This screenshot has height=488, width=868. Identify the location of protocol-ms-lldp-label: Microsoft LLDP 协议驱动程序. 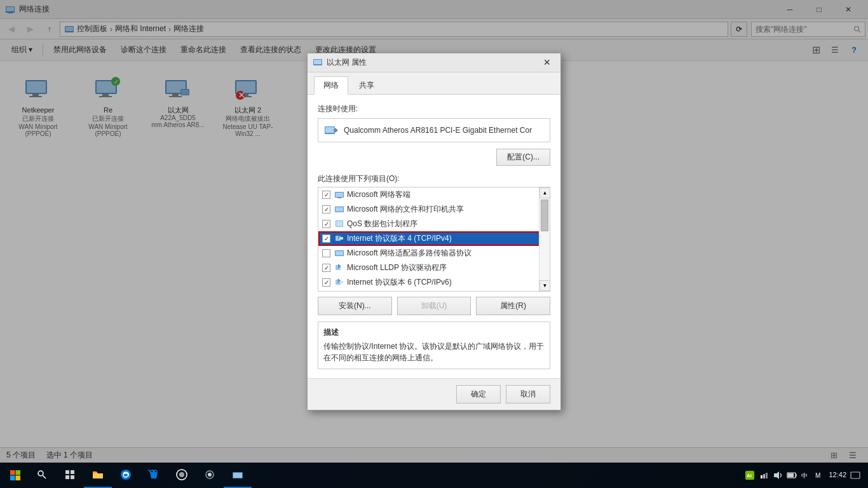
(397, 268).